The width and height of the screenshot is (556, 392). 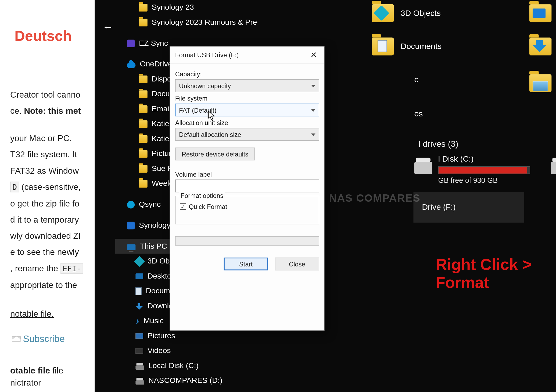 What do you see at coordinates (208, 206) in the screenshot?
I see `quick-format-label: Quick Format` at bounding box center [208, 206].